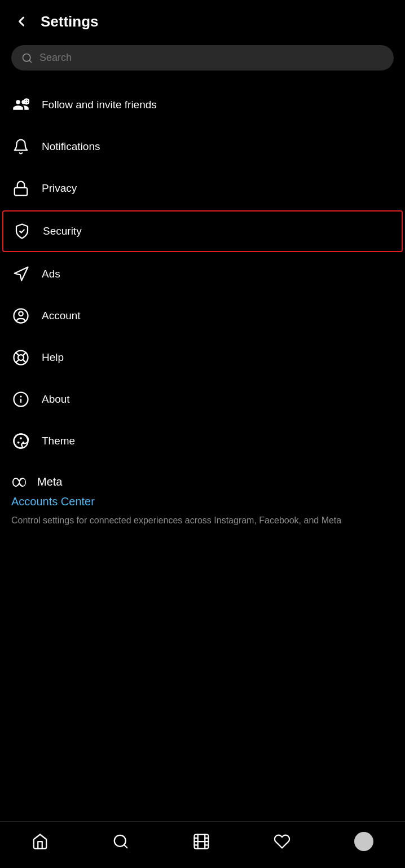  I want to click on menu-item-privacy: Privacy, so click(202, 188).